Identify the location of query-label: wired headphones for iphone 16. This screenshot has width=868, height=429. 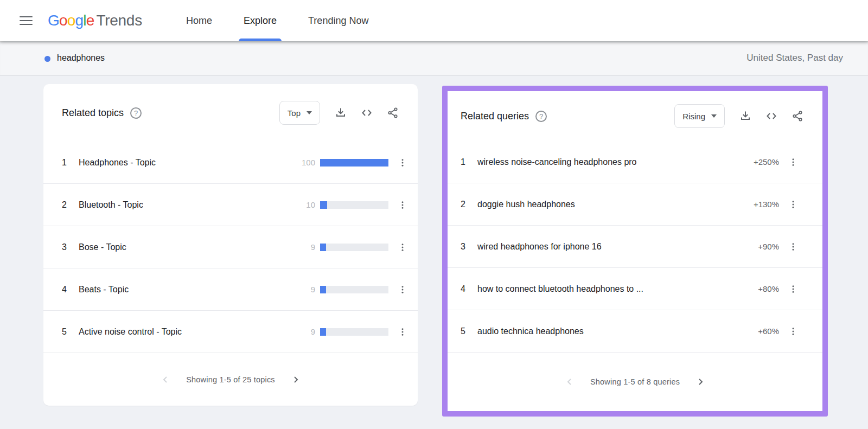
(539, 247).